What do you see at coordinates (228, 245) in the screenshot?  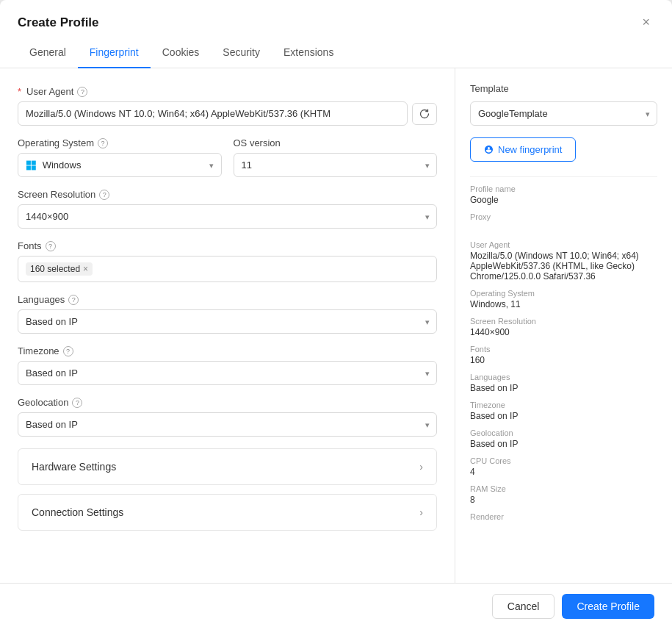 I see `fonts-label: Fonts ?` at bounding box center [228, 245].